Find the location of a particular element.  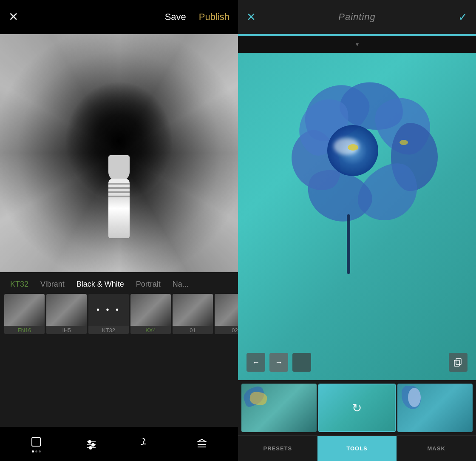

thumb-label-kx4: KX4 is located at coordinates (150, 330).